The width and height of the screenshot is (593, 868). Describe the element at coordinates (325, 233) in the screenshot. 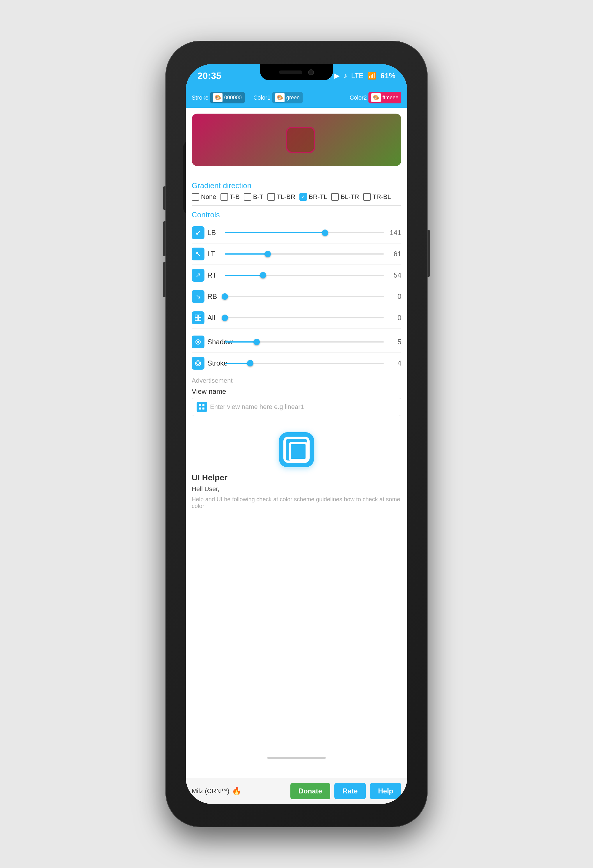

I see `lb-thumb` at that location.